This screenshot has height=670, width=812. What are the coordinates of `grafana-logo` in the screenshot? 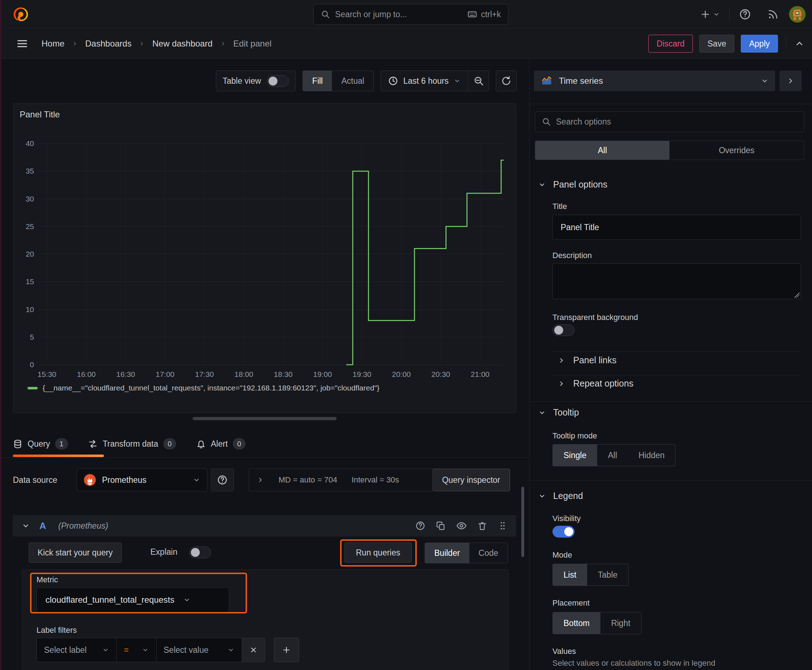 It's located at (21, 14).